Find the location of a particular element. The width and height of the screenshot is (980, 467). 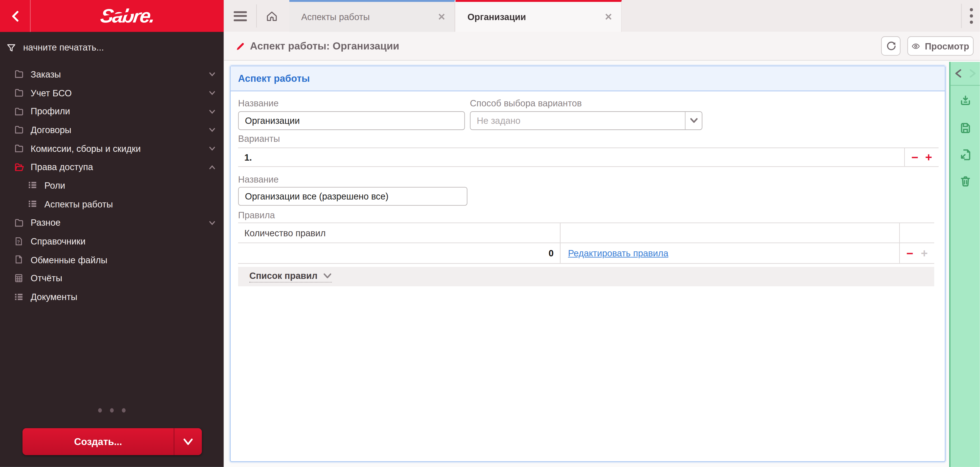

sidebar-item-contracts: Договоры is located at coordinates (112, 130).